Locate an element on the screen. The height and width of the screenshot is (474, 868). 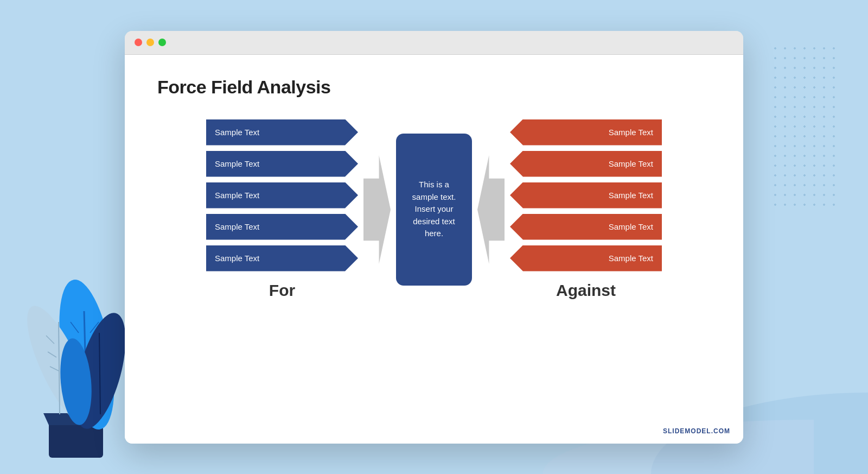
right-arrows-section: Sample Text Sample Text Sample Text Samp… is located at coordinates (586, 210).